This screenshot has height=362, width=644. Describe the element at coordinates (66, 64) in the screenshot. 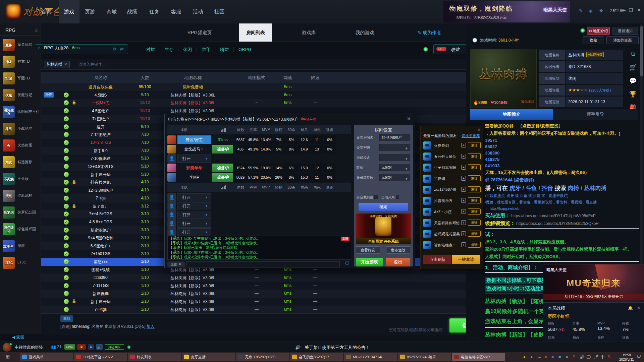

I see `remove-tag-icon: ✕` at that location.